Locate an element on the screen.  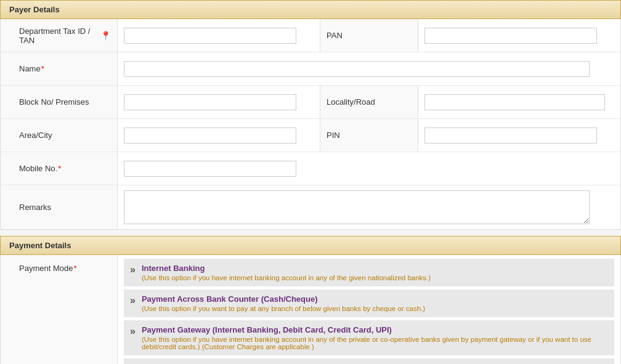
block-locality-row: Block No/ Premises Locality/Road is located at coordinates (310, 102).